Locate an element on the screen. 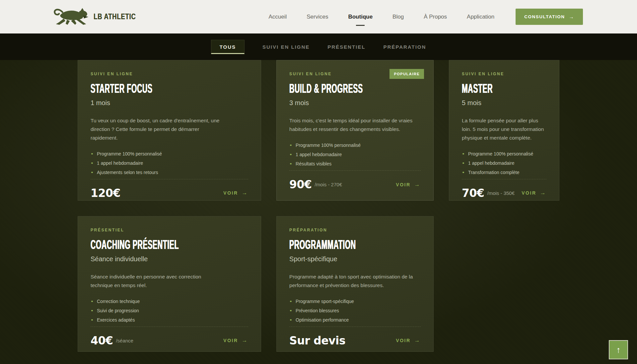 The image size is (637, 364). card-description: Trois mois, c'est le temps idéal pour in… is located at coordinates (354, 125).